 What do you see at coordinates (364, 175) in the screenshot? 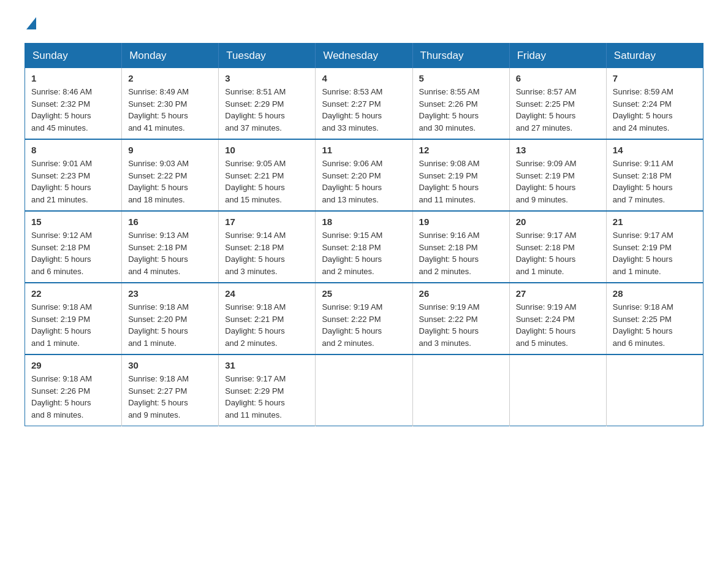
I see `calendar-week-row: 8Sunrise: 9:01 AM Sunset: 2:23 PM Daylig…` at bounding box center [364, 175].